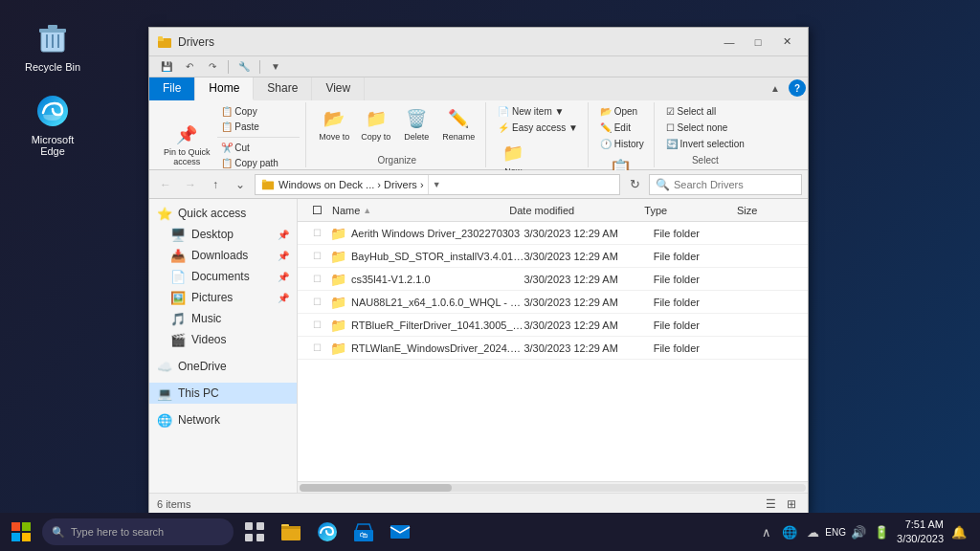 The height and width of the screenshot is (551, 980). What do you see at coordinates (635, 185) in the screenshot?
I see `refresh-button: ↻` at bounding box center [635, 185].